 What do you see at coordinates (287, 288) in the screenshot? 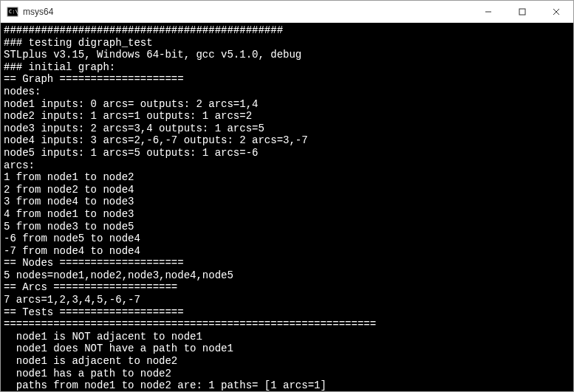
I see `terminal-line: == Arcs ====================` at bounding box center [287, 288].